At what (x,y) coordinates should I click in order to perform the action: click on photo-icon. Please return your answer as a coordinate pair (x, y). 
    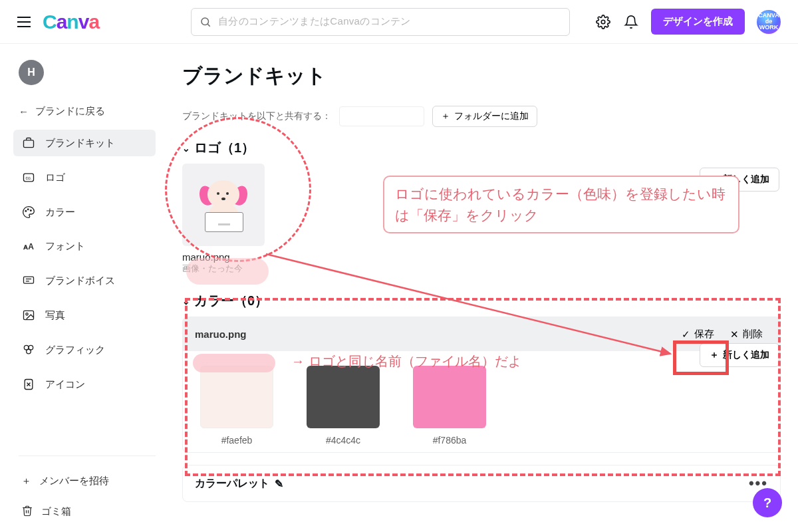
    Looking at the image, I should click on (29, 315).